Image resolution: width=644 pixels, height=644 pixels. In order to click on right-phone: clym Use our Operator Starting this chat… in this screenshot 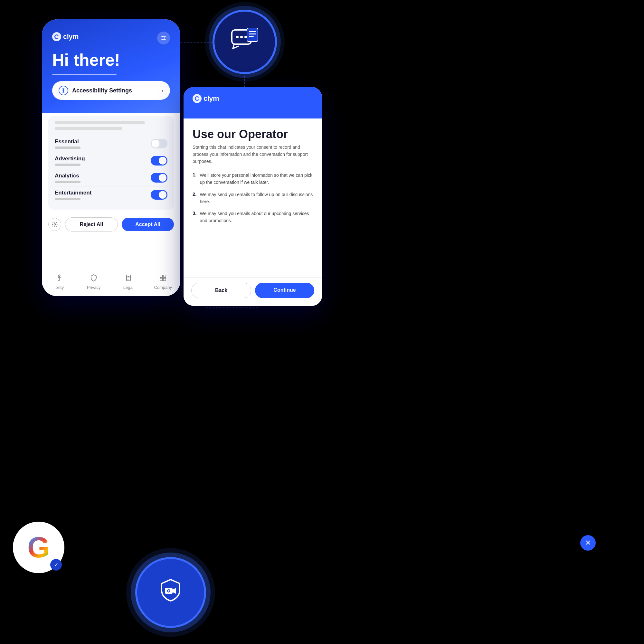, I will do `click(253, 197)`.